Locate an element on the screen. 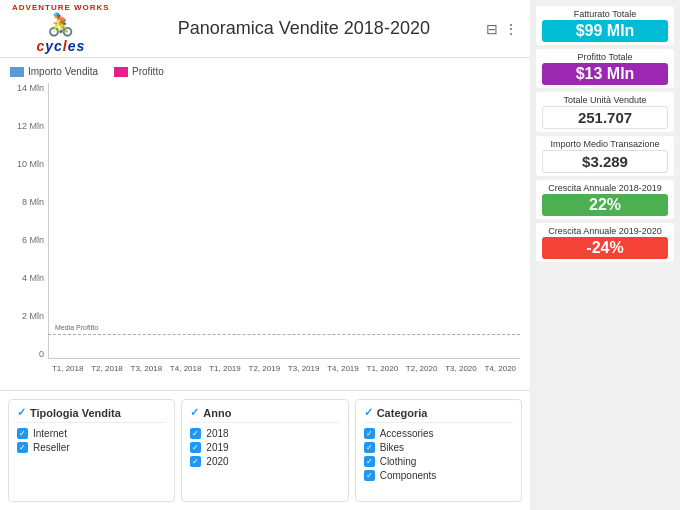 The height and width of the screenshot is (510, 680). kpi-unita-label: Totale Unità Vendute is located at coordinates (605, 100).